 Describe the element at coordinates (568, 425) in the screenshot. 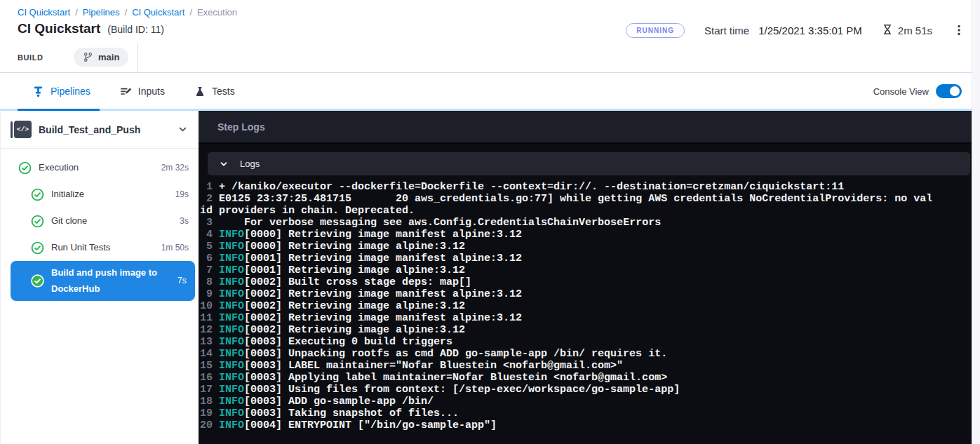

I see `log-line: 20 INFO[0004] ENTRYPOINT ["/bin/go-sampl…` at that location.